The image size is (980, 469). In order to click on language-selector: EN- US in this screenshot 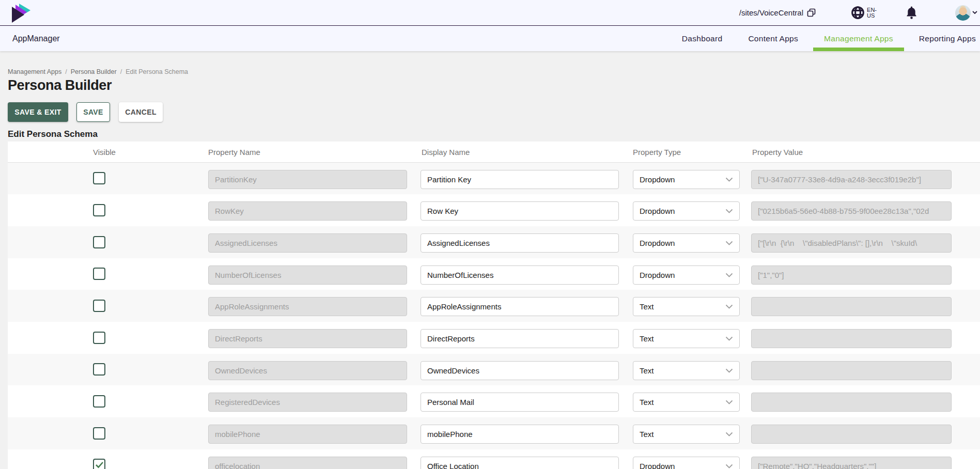, I will do `click(864, 12)`.